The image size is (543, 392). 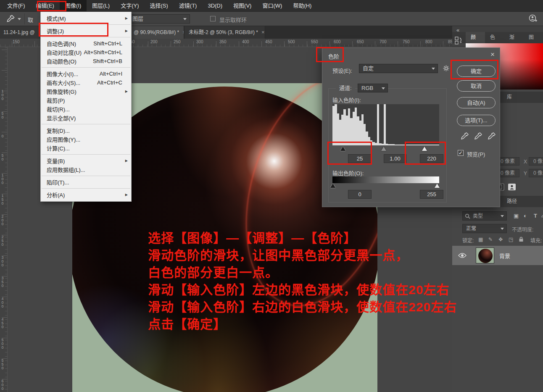 What do you see at coordinates (86, 82) in the screenshot?
I see `image-menu-item-7: 画布大小(S)...Alt+Ctrl+C` at bounding box center [86, 82].